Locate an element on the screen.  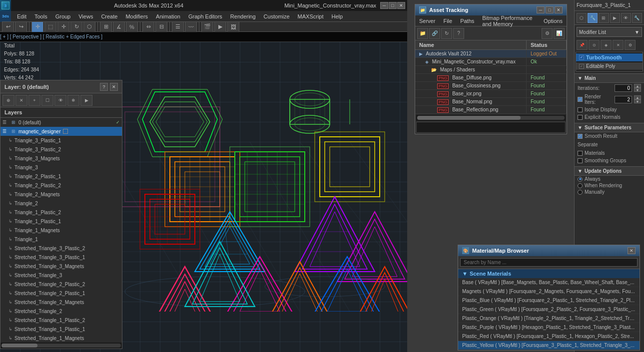
rotate-button: ↻ is located at coordinates (76, 27).